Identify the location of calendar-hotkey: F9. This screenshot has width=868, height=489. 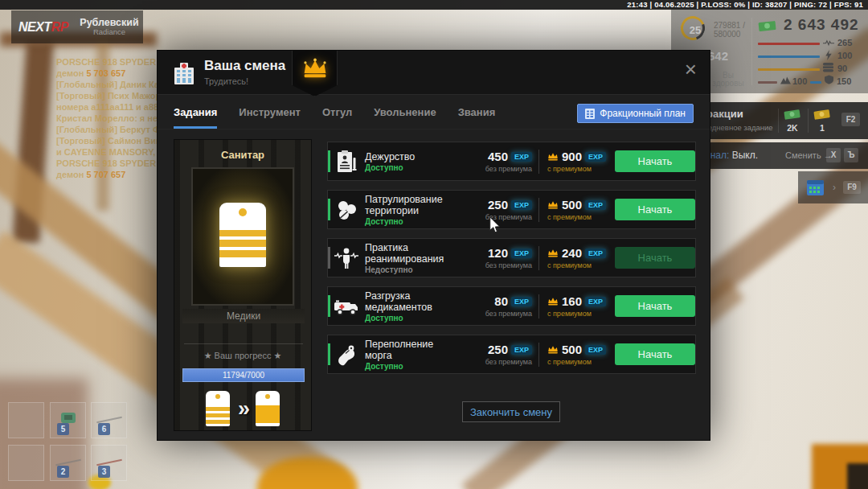
(852, 187).